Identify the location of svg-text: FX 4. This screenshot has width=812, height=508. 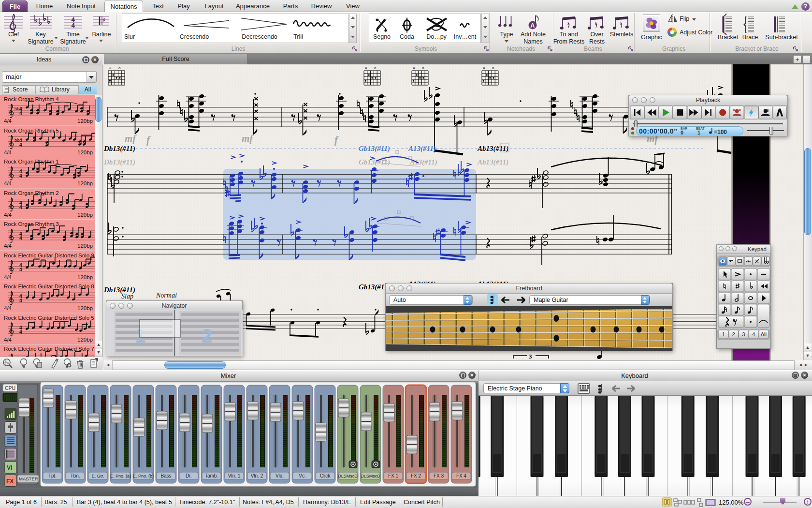
(462, 476).